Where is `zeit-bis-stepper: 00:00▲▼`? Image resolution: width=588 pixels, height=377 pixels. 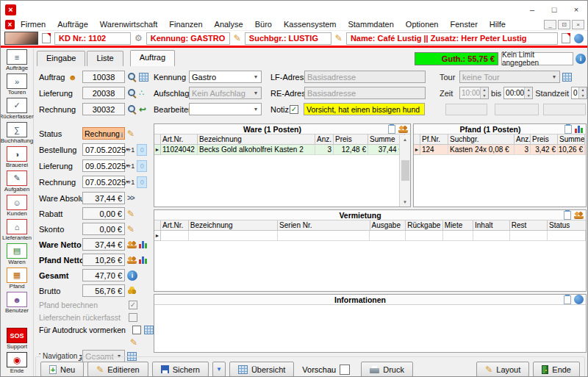 zeit-bis-stepper: 00:00▲▼ is located at coordinates (518, 93).